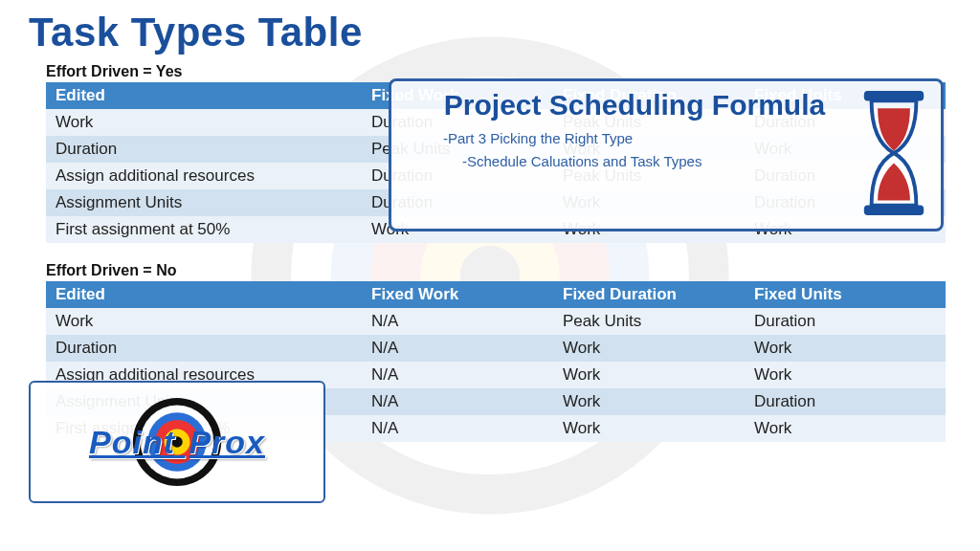 Image resolution: width=980 pixels, height=551 pixels. Describe the element at coordinates (457, 295) in the screenshot. I see `col-header: Fixed Work` at that location.